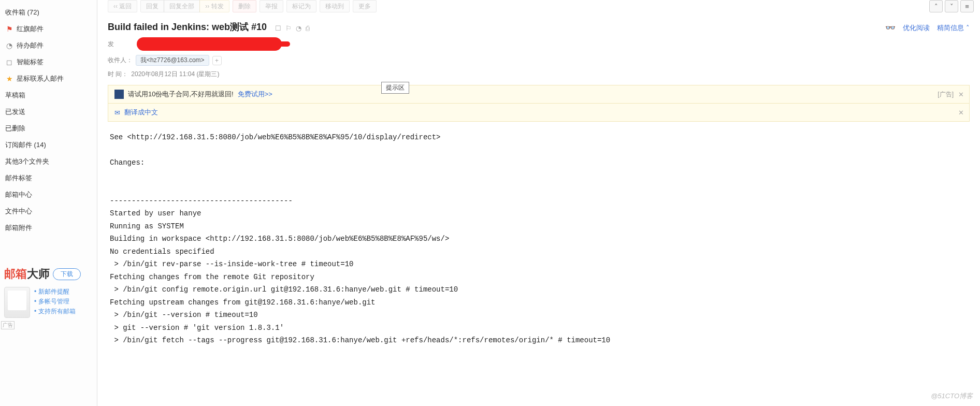 This screenshot has height=406, width=980. Describe the element at coordinates (9, 79) in the screenshot. I see `star-icon: ★` at that location.